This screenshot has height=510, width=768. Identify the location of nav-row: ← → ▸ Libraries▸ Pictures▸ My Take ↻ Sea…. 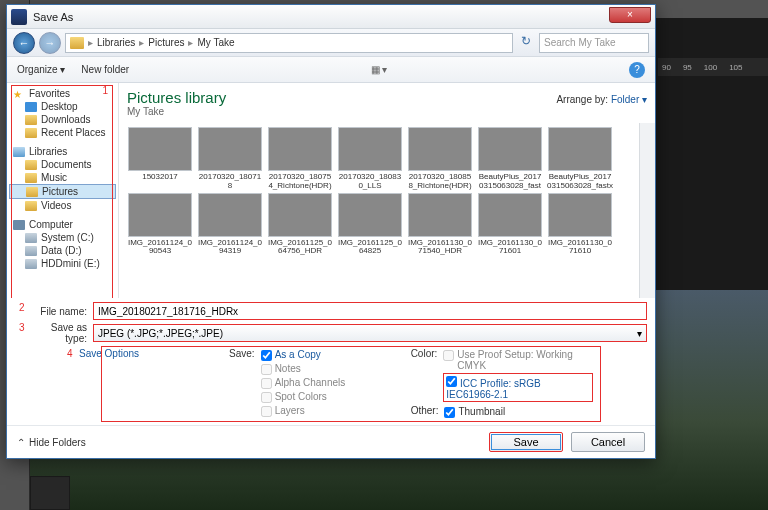
(331, 43).